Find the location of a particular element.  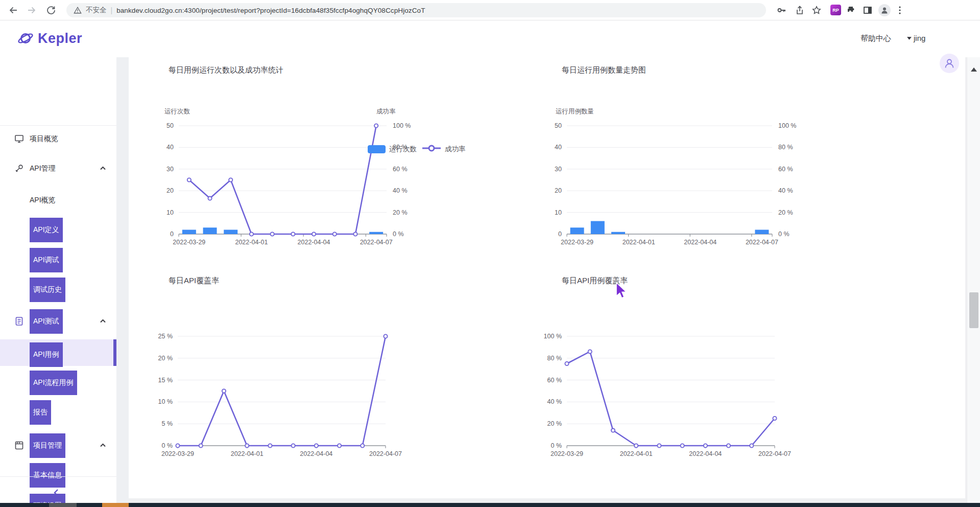

svg-text: 运行次数 is located at coordinates (178, 111).